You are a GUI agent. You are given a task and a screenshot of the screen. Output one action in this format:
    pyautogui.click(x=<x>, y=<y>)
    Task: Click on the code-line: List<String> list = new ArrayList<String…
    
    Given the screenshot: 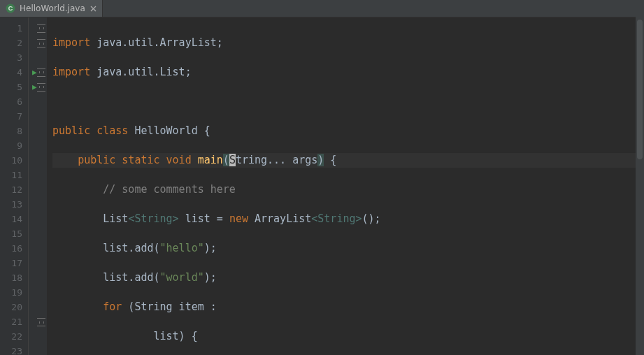 What is the action you would take?
    pyautogui.click(x=348, y=219)
    